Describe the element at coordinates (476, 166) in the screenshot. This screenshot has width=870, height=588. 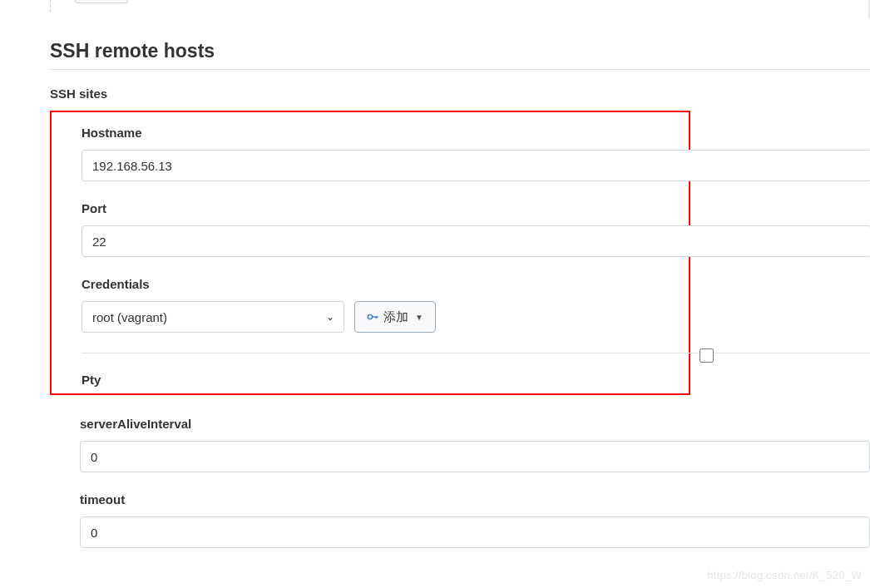
I see `hostname-input` at that location.